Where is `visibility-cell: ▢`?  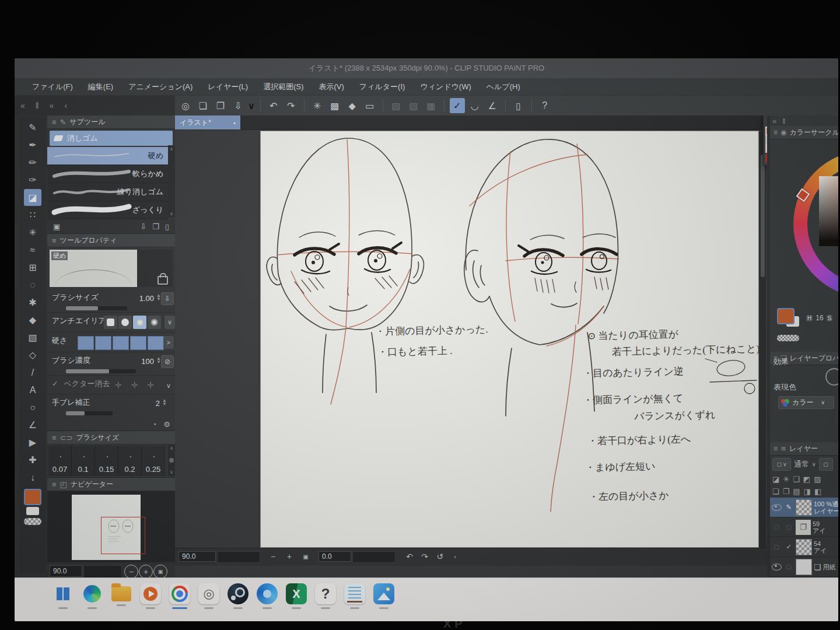
visibility-cell: ▢ is located at coordinates (776, 527).